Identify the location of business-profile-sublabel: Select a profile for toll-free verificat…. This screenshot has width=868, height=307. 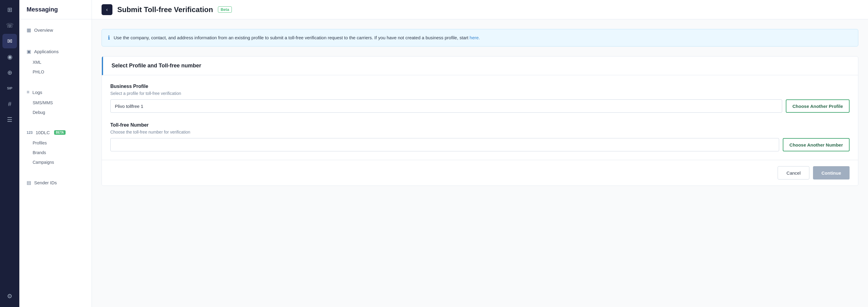
(480, 93).